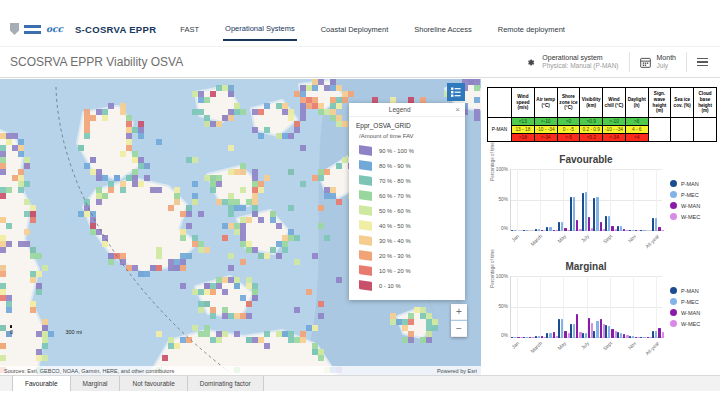 Image resolution: width=720 pixels, height=405 pixels. What do you see at coordinates (658, 62) in the screenshot?
I see `month-control: Month July` at bounding box center [658, 62].